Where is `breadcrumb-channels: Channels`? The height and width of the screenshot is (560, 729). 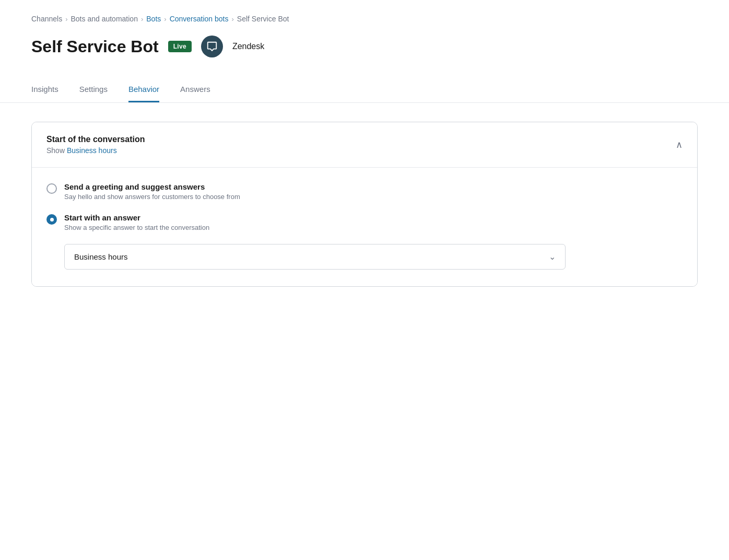
breadcrumb-channels: Channels is located at coordinates (47, 19).